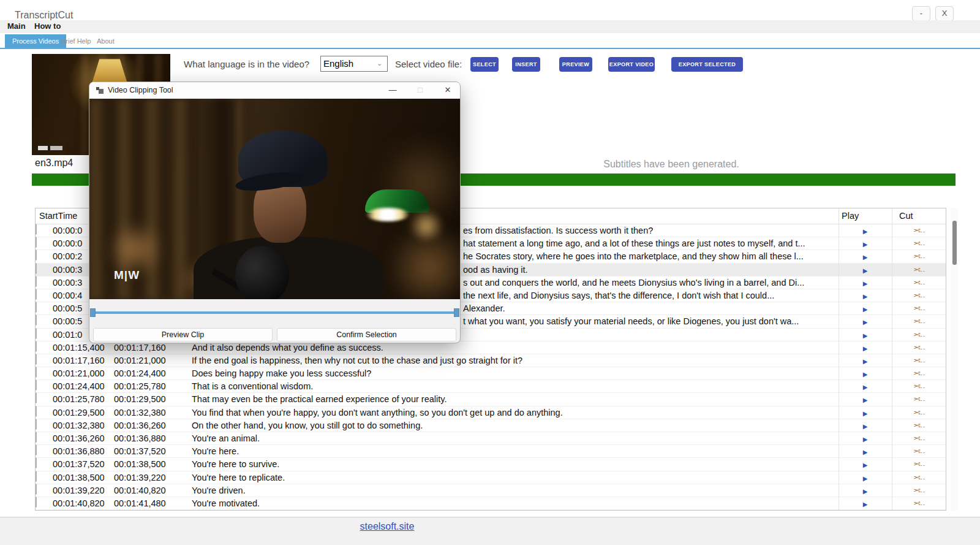  I want to click on menu-item-how-to: How to, so click(48, 26).